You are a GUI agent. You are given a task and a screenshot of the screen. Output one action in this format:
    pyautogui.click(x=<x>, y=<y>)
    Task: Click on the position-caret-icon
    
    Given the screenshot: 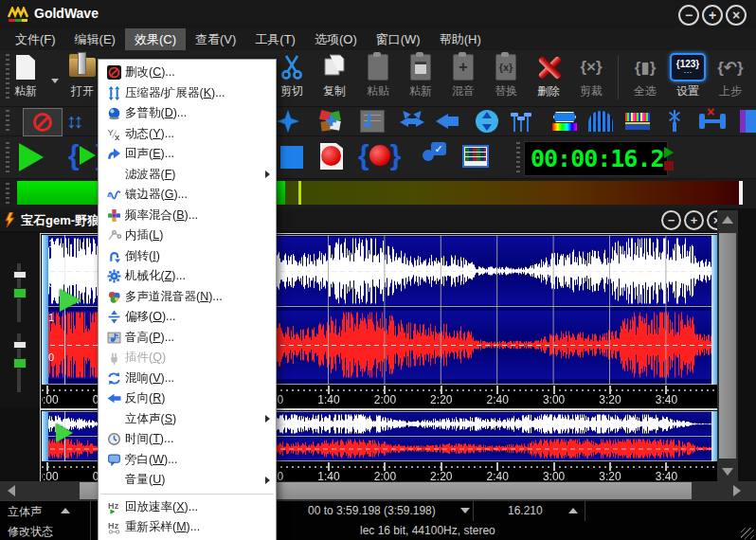 What is the action you would take?
    pyautogui.click(x=573, y=511)
    